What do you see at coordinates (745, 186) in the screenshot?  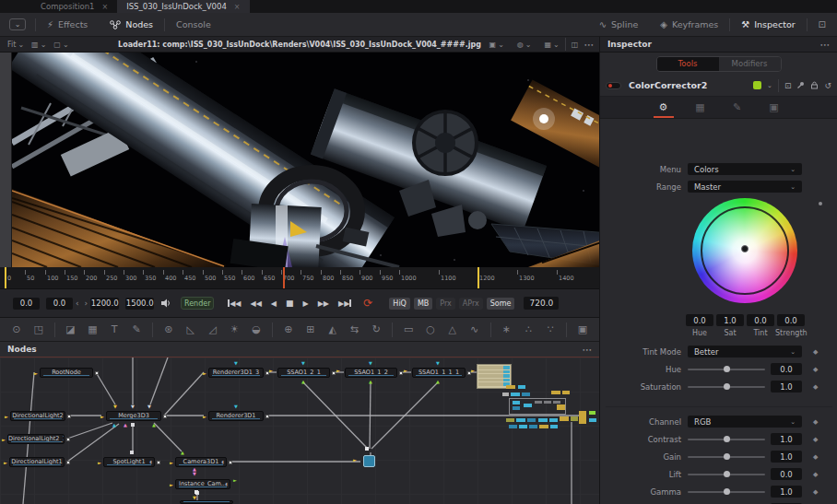 I see `range-dropdown: Master⌄` at bounding box center [745, 186].